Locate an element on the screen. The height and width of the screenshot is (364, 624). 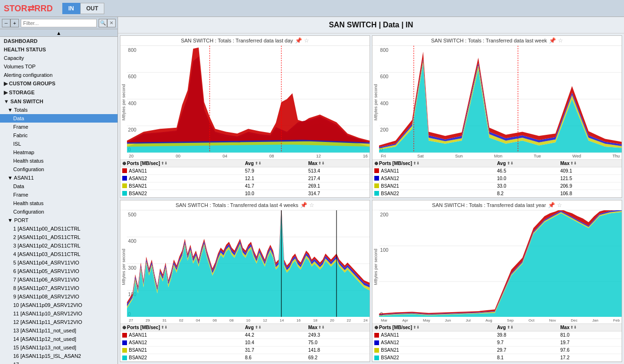
chart-last-day-star: ☆ is located at coordinates (307, 41).